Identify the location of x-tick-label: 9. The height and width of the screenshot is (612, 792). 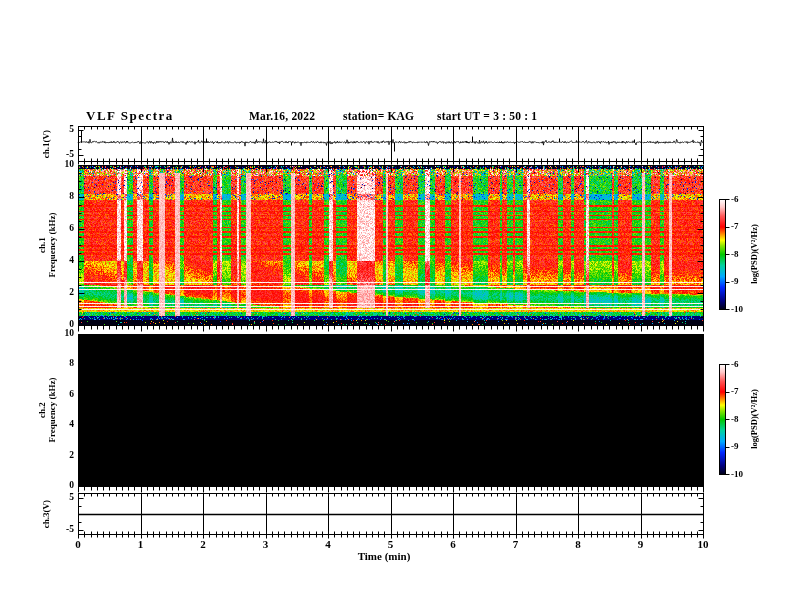
(641, 544).